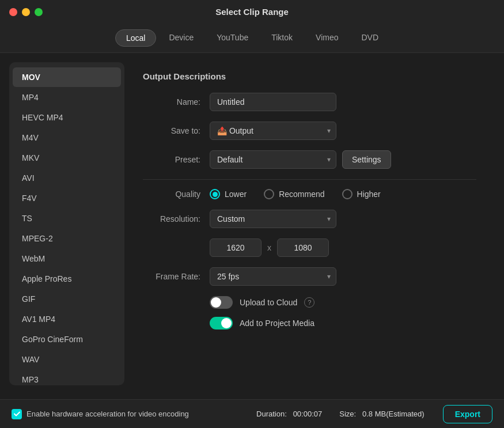 Image resolution: width=504 pixels, height=428 pixels. What do you see at coordinates (67, 138) in the screenshot?
I see `sidebar-item-m4v: M4V` at bounding box center [67, 138].